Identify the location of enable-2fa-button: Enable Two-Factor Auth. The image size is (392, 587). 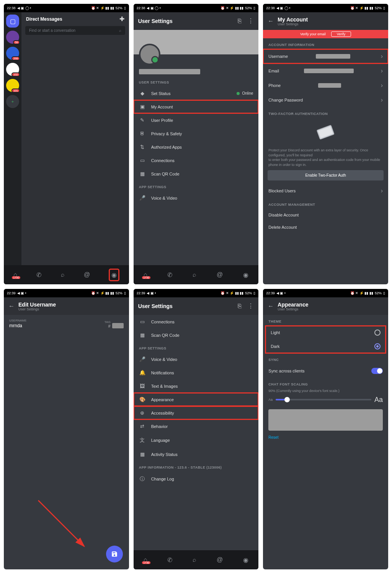
(325, 175).